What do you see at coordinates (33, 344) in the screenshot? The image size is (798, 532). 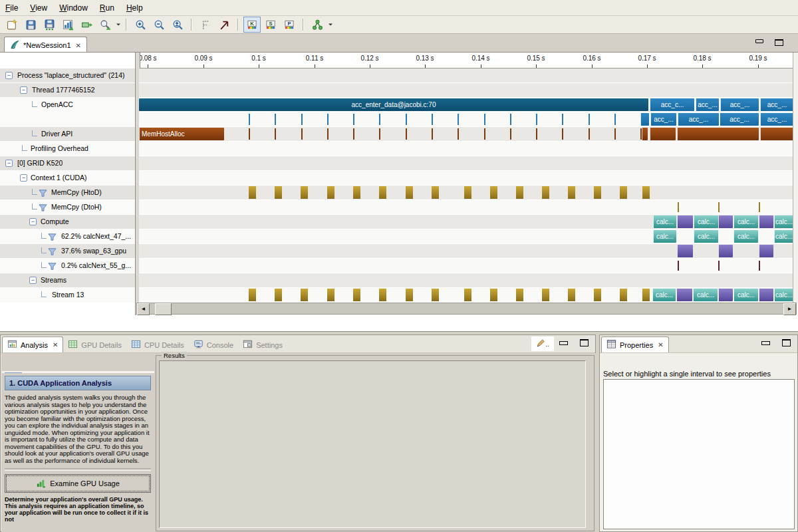 I see `tab-analysis: Analysis✕` at bounding box center [33, 344].